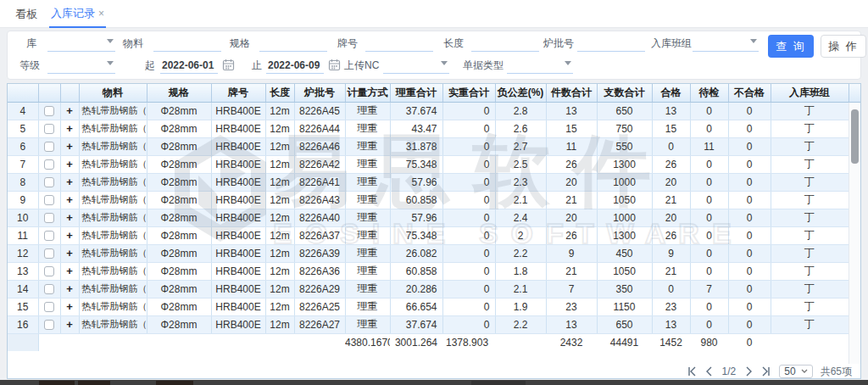  I want to click on cell-tolerance: 2.1, so click(520, 288).